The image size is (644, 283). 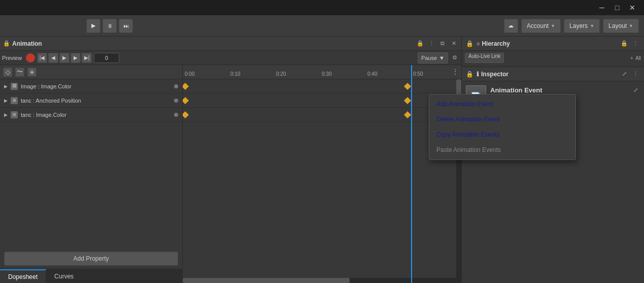 I want to click on account-label: Account, so click(x=538, y=26).